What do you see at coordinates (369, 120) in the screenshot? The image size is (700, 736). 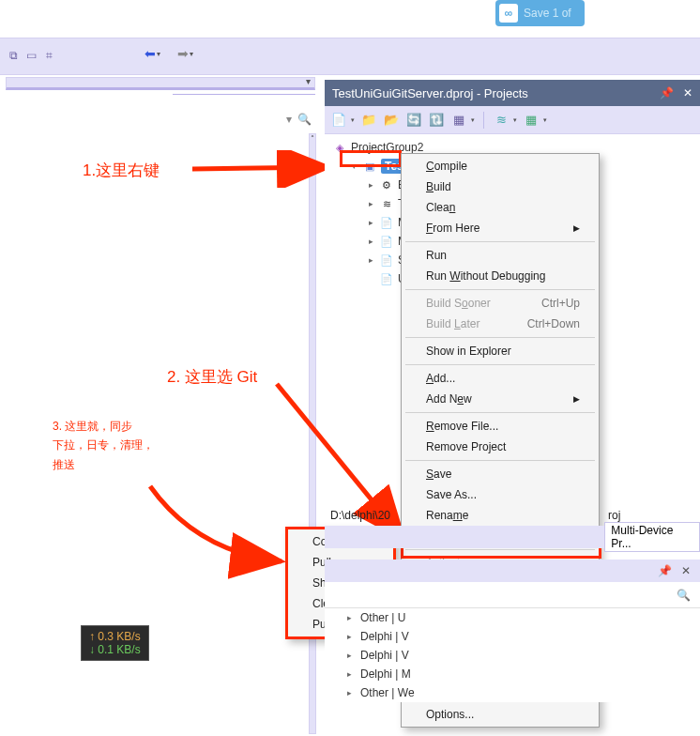 I see `add-folder-icon: 📁` at bounding box center [369, 120].